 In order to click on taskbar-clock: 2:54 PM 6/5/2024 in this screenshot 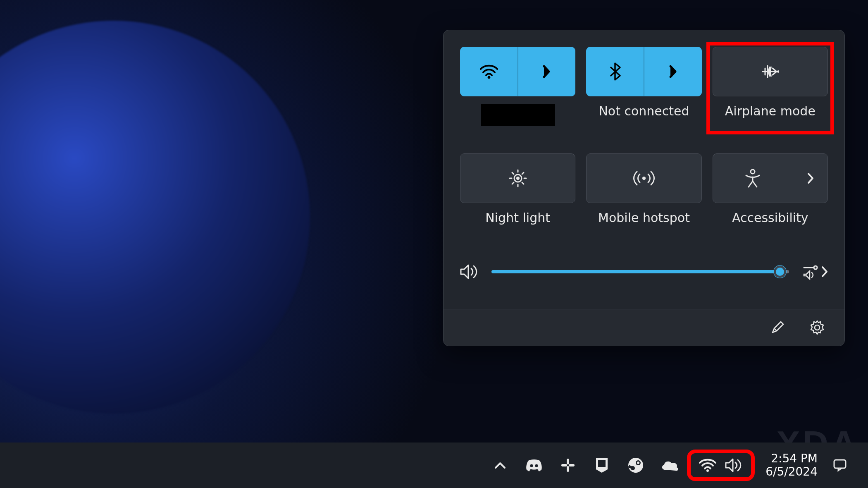, I will do `click(792, 465)`.